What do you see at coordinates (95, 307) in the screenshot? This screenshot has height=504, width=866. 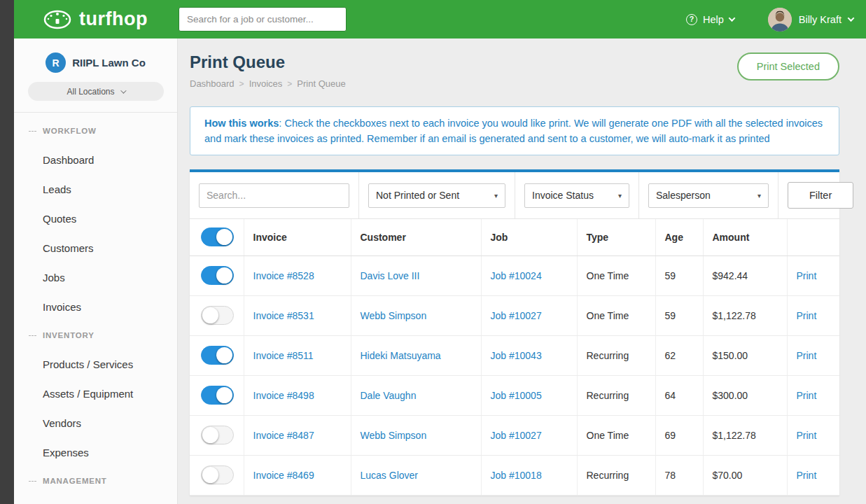 I see `sidebar-item-invoices: Invoices` at bounding box center [95, 307].